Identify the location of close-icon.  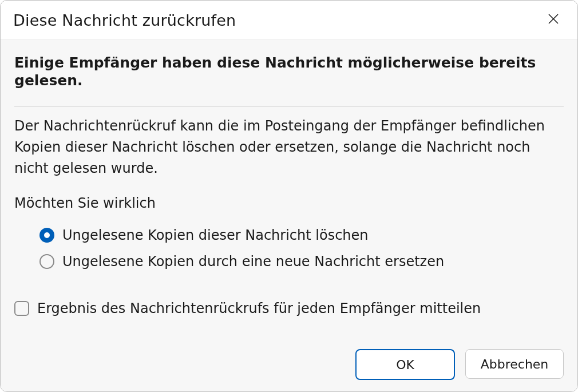
(553, 20).